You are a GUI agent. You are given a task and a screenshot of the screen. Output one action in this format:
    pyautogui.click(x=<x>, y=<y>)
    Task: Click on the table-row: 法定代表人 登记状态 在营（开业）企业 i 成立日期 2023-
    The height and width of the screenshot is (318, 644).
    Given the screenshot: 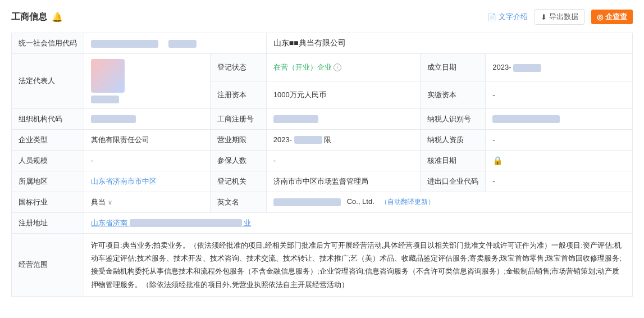 What is the action you would take?
    pyautogui.click(x=322, y=67)
    